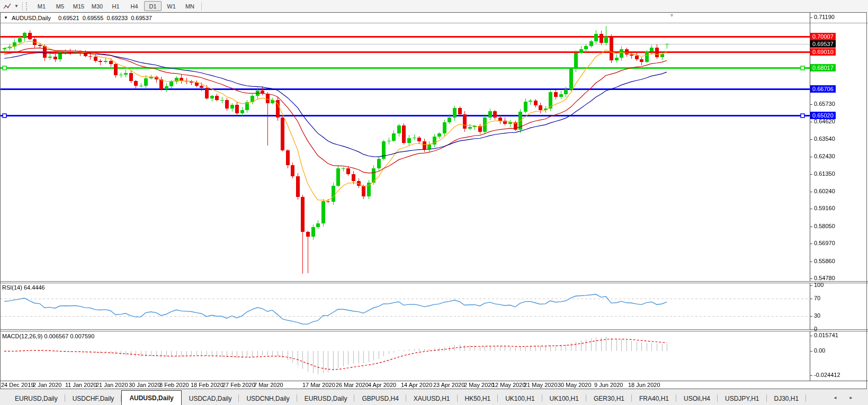 The width and height of the screenshot is (868, 405). What do you see at coordinates (672, 15) in the screenshot?
I see `chart-shift-marker-icon: ▼` at bounding box center [672, 15].